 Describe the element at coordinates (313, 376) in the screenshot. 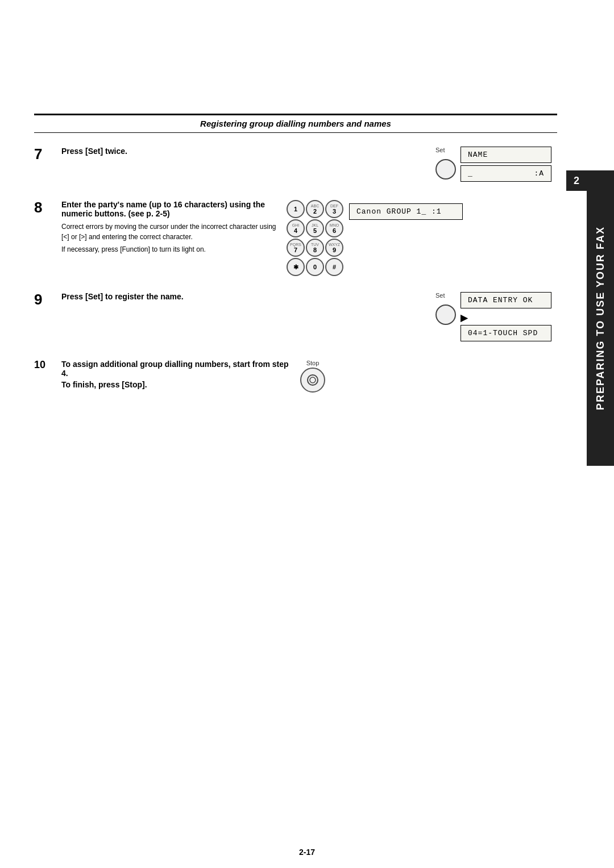

I see `step-10-right: Stop` at that location.